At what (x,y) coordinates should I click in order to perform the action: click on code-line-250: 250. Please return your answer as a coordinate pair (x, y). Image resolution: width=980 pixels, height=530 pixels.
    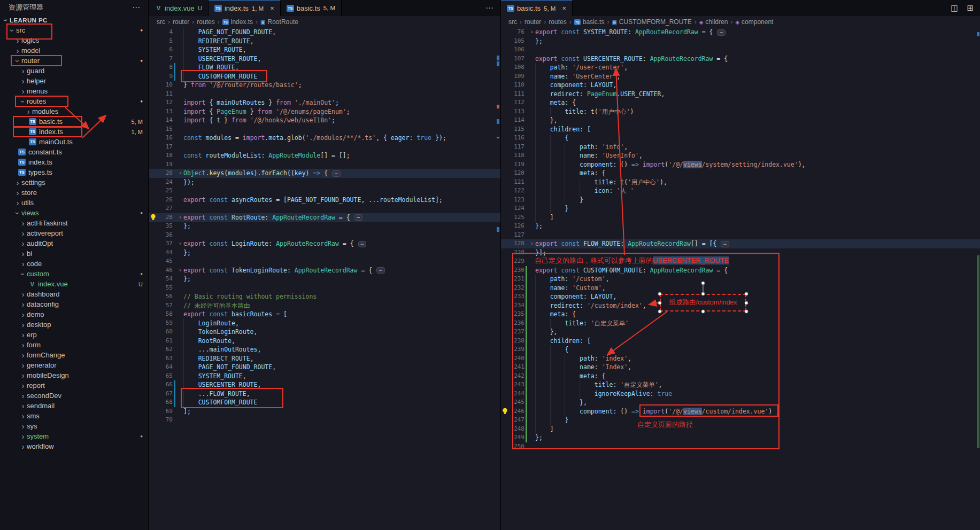
    Looking at the image, I should click on (740, 447).